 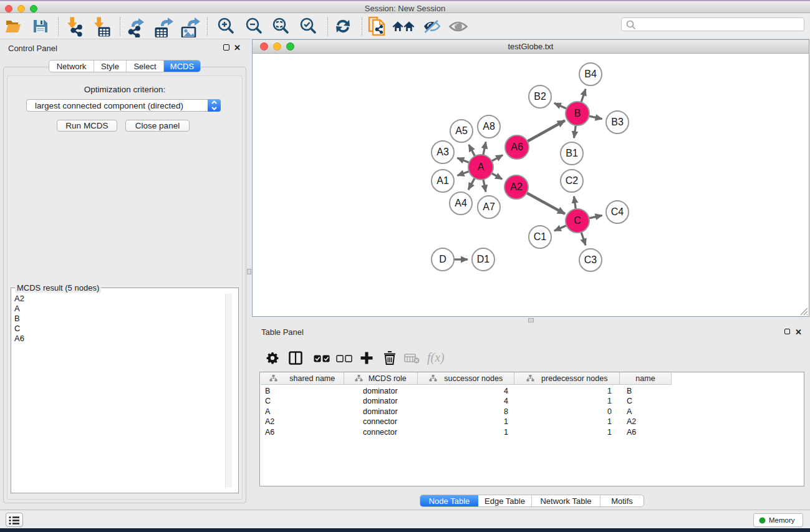 I want to click on svg-text: C4, so click(x=617, y=212).